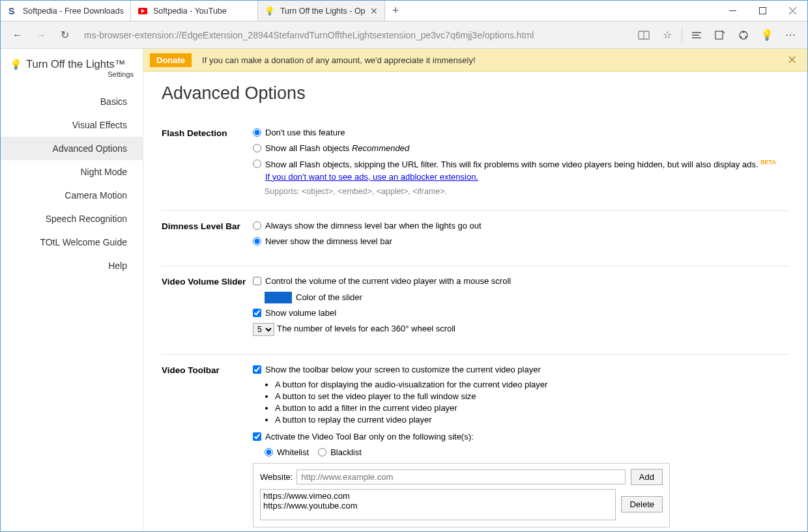 The image size is (808, 532). What do you see at coordinates (207, 236) in the screenshot?
I see `section-label: Dimness Level Bar` at bounding box center [207, 236].